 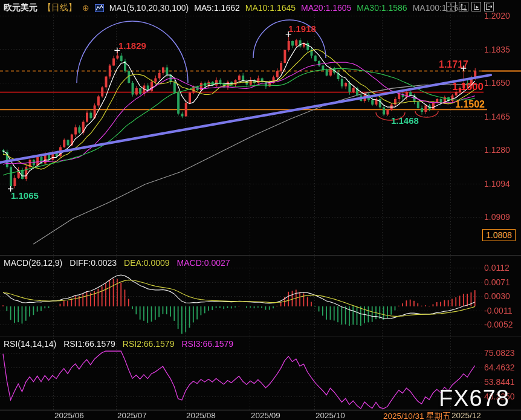 I want to click on rsi-tick-label: 64.4632, so click(x=499, y=367).